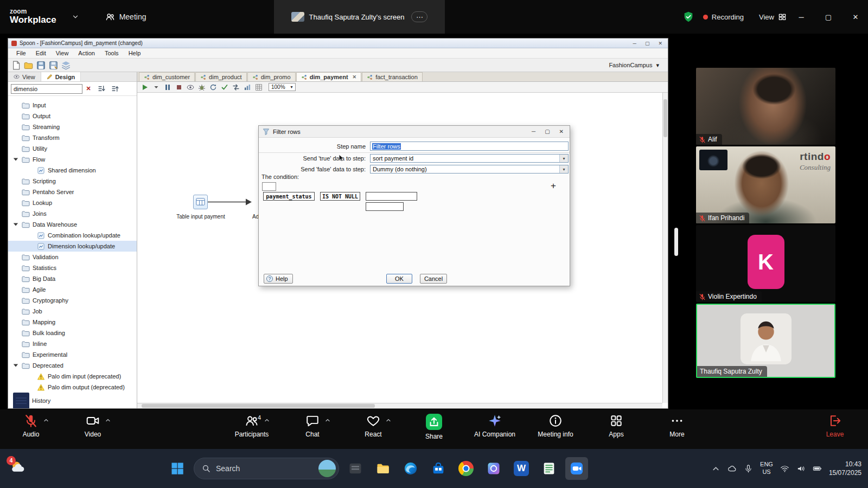 Image resolution: width=868 pixels, height=488 pixels. What do you see at coordinates (392, 196) in the screenshot?
I see `condition-value-box` at bounding box center [392, 196].